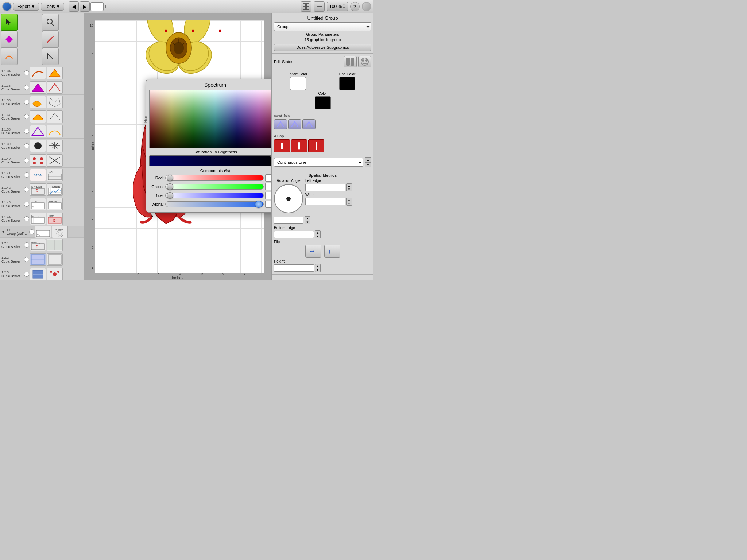 The width and height of the screenshot is (747, 560). I want to click on pencil-tool-button, so click(50, 39).